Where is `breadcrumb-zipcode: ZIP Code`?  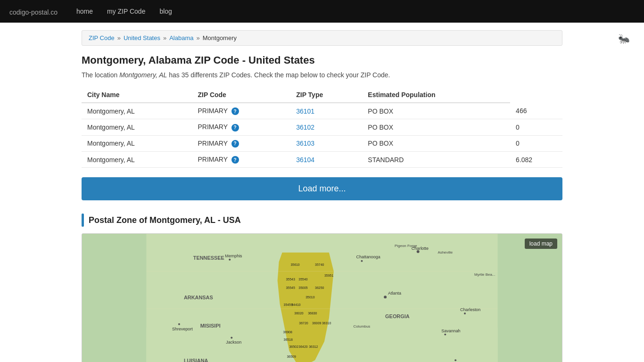
breadcrumb-zipcode: ZIP Code is located at coordinates (102, 38).